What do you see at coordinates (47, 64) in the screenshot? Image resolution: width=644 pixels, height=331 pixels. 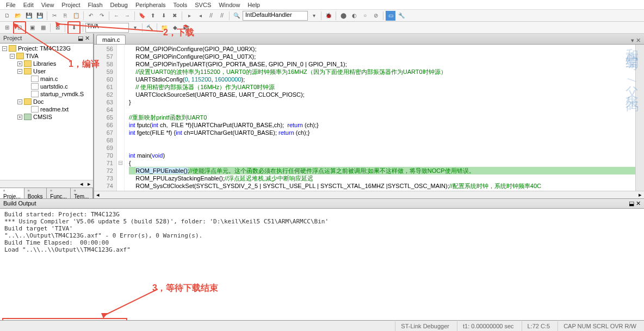 I see `tree-group-libraries: +Libraries` at bounding box center [47, 64].